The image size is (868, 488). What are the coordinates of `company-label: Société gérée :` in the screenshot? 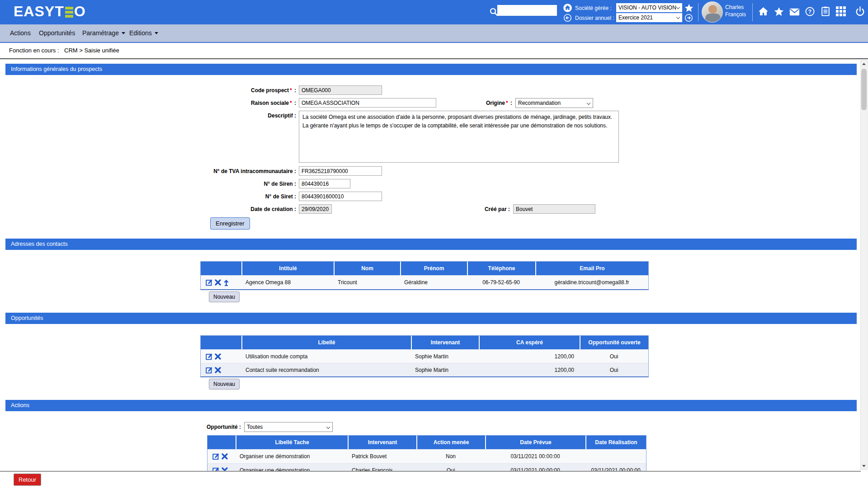 It's located at (593, 8).